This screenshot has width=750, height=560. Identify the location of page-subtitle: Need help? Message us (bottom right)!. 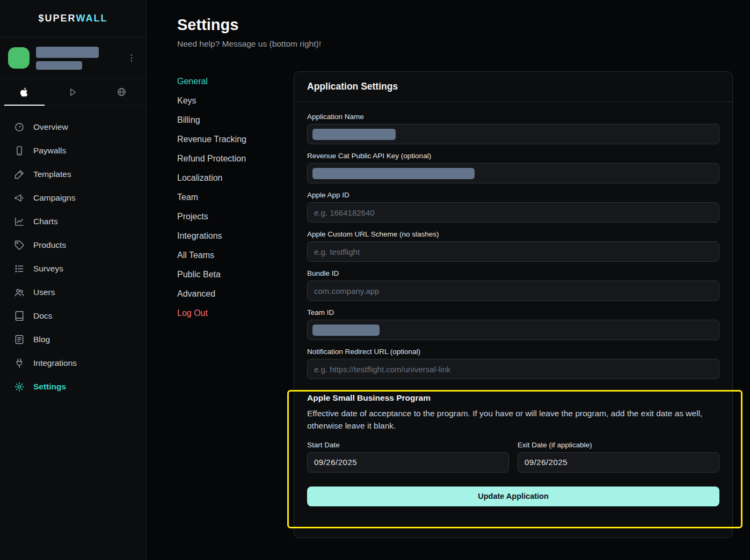
(455, 44).